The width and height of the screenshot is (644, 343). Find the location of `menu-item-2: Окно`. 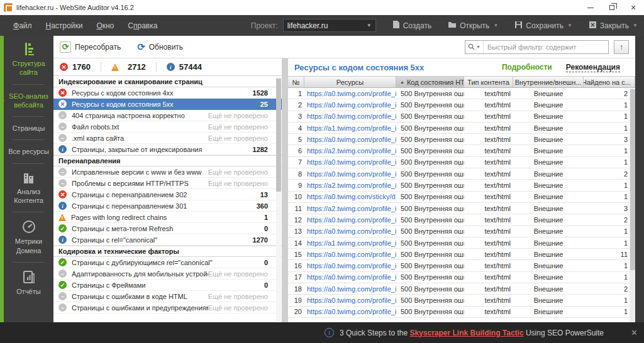

menu-item-2: Окно is located at coordinates (105, 26).